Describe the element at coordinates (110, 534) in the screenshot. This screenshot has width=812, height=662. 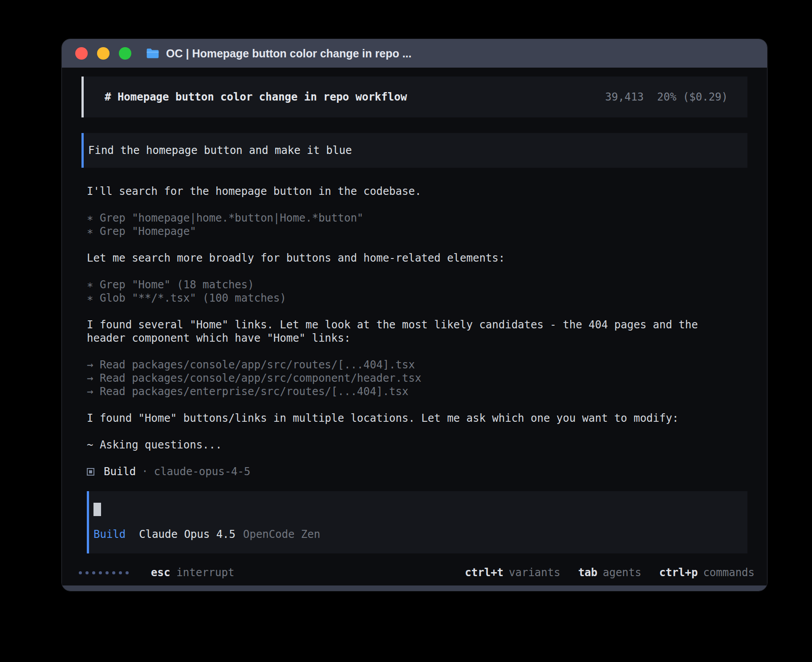
I see `input-mode: Build` at that location.